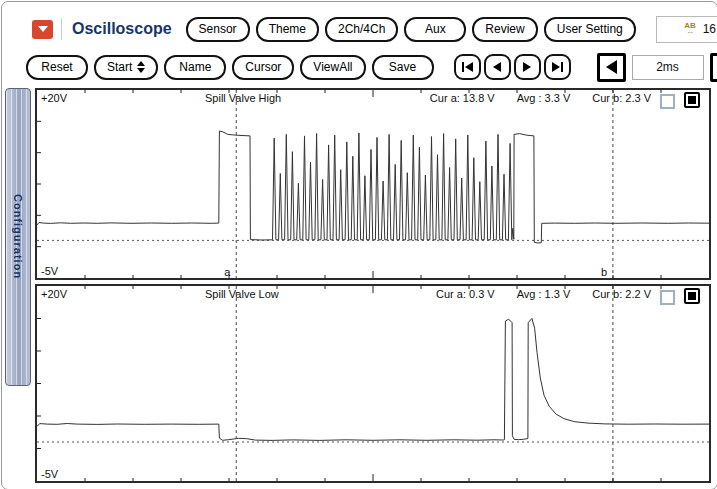  What do you see at coordinates (590, 30) in the screenshot?
I see `user-setting-button: User Setting` at bounding box center [590, 30].